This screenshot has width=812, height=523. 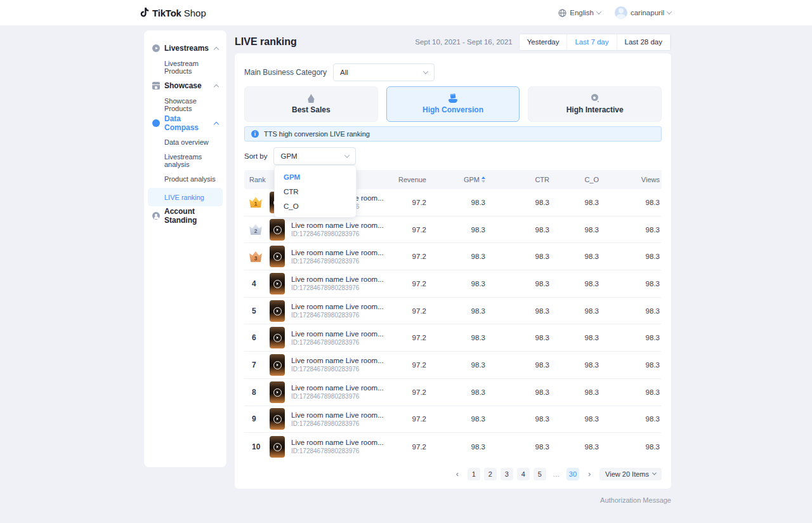 What do you see at coordinates (621, 13) in the screenshot?
I see `avatar` at bounding box center [621, 13].